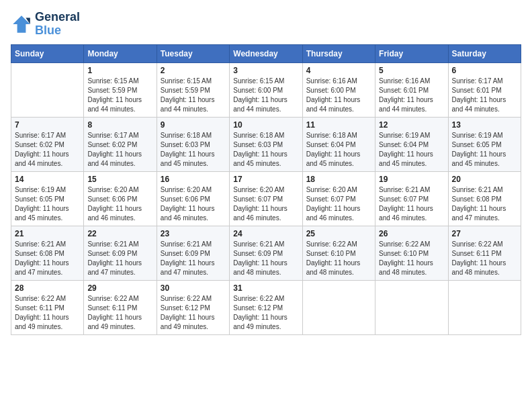  I want to click on day-number: 28, so click(47, 288).